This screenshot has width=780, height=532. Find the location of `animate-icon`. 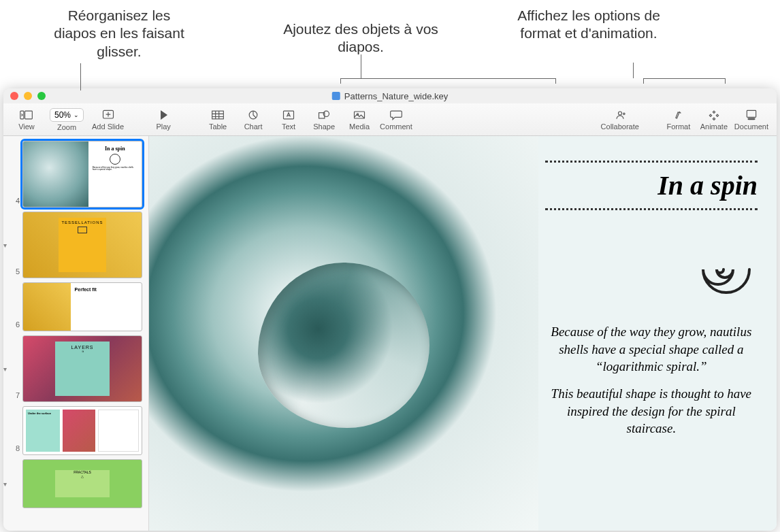

animate-icon is located at coordinates (714, 115).